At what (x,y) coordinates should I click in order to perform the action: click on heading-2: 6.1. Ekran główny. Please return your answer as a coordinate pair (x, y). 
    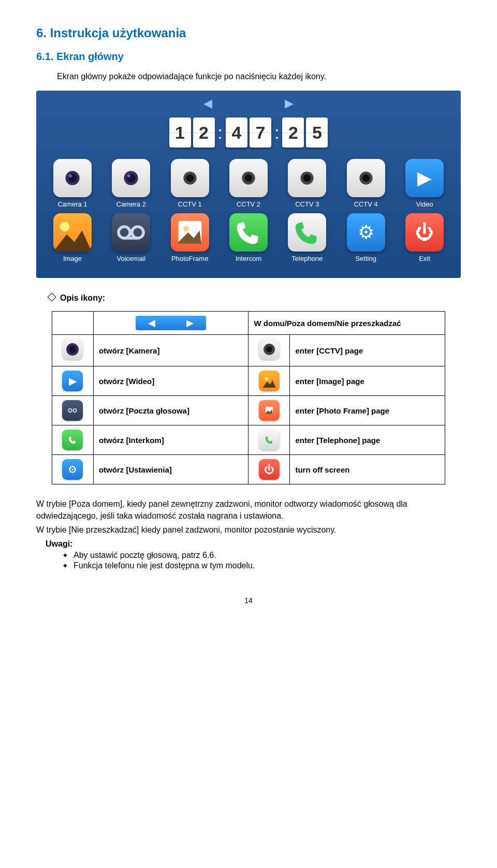
    Looking at the image, I should click on (248, 57).